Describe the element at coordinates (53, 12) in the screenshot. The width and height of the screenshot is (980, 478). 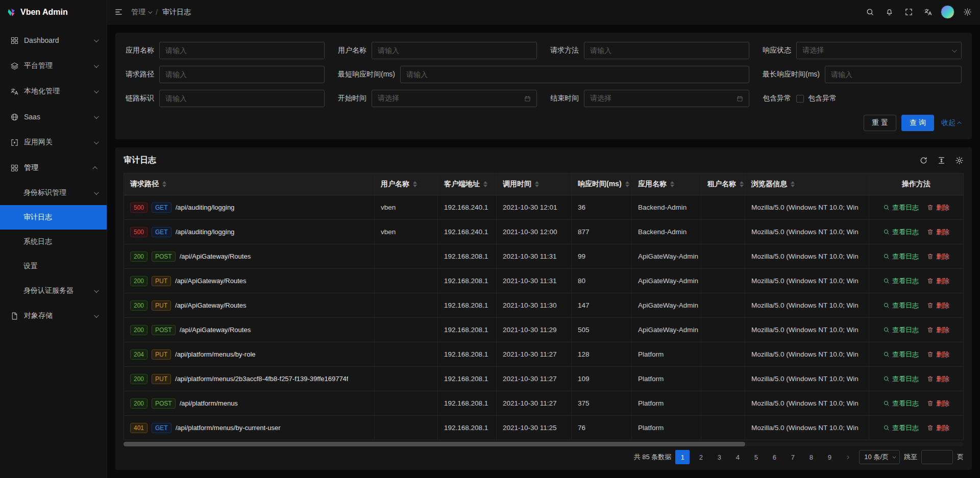
I see `app-logo: Vben Admin` at that location.